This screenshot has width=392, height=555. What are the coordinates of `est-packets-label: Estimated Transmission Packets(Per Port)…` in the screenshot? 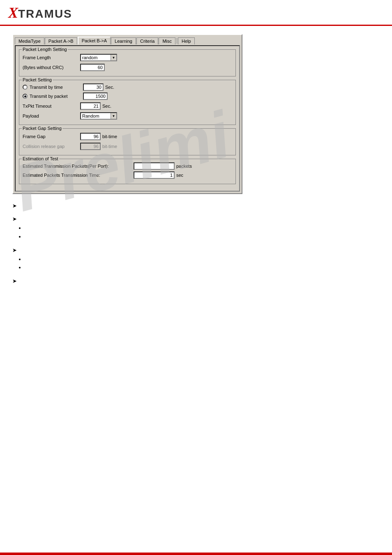 It's located at (78, 166).